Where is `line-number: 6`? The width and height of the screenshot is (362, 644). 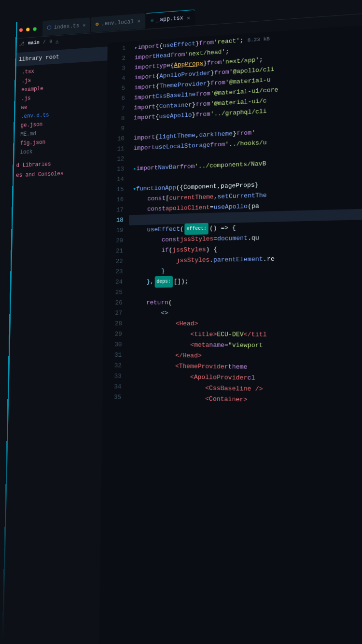 line-number: 6 is located at coordinates (116, 99).